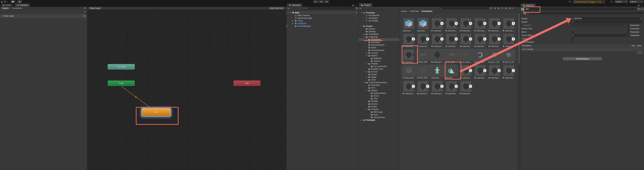 This screenshot has height=170, width=644. I want to click on asset-item: eye_L_old, so click(495, 56).